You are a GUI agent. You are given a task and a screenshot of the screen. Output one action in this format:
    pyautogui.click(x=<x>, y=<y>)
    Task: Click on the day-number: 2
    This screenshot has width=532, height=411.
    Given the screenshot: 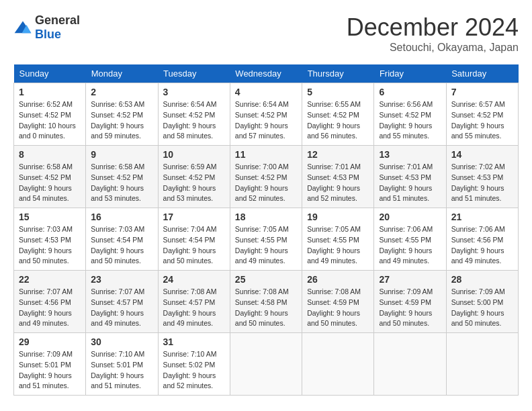 What is the action you would take?
    pyautogui.click(x=122, y=92)
    